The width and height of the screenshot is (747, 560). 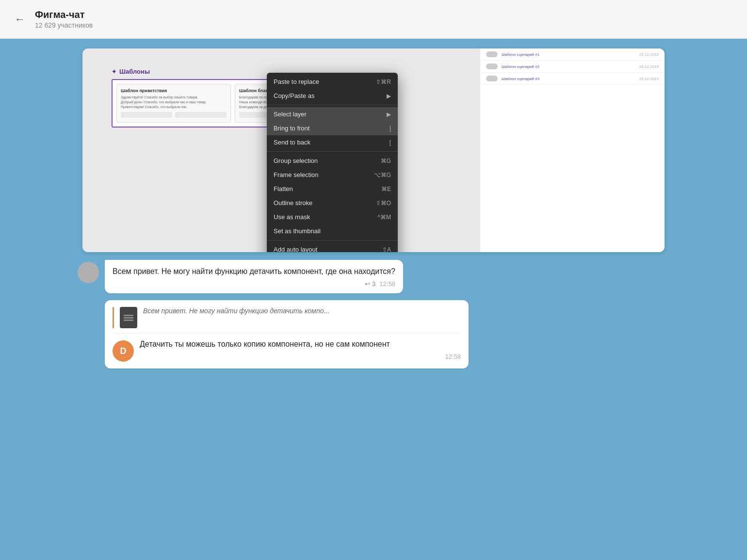 What do you see at coordinates (254, 284) in the screenshot?
I see `message-meta: ↩ 3 12:58` at bounding box center [254, 284].